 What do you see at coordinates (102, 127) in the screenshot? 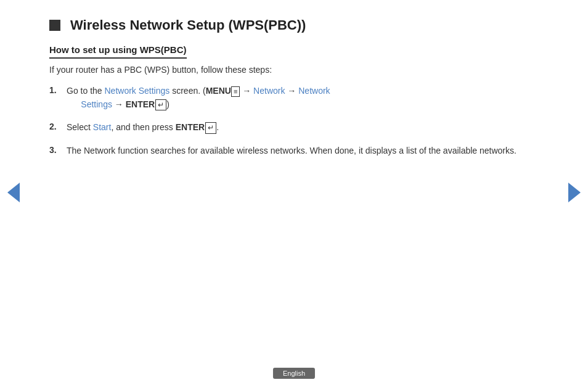
I see `start-link: Start` at bounding box center [102, 127].